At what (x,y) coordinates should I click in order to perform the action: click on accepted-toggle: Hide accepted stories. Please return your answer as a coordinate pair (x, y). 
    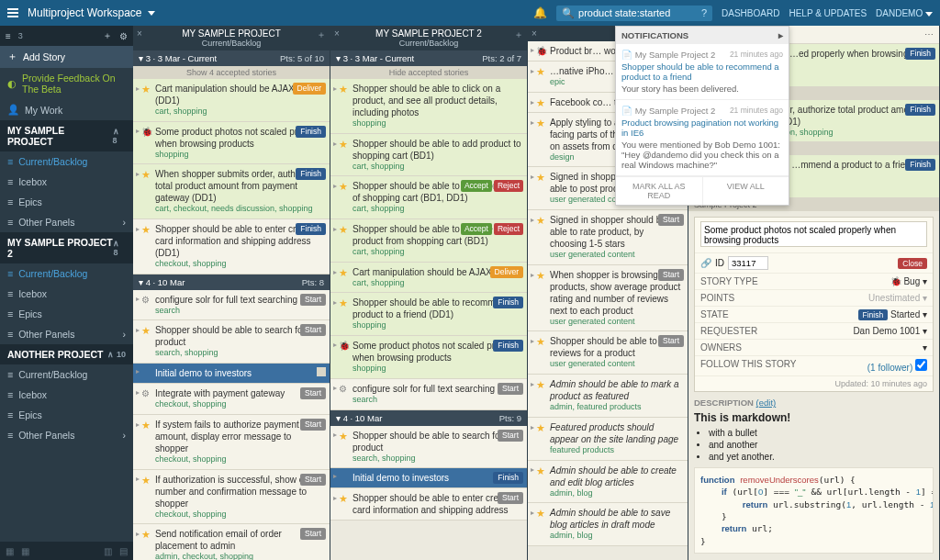
    Looking at the image, I should click on (429, 73).